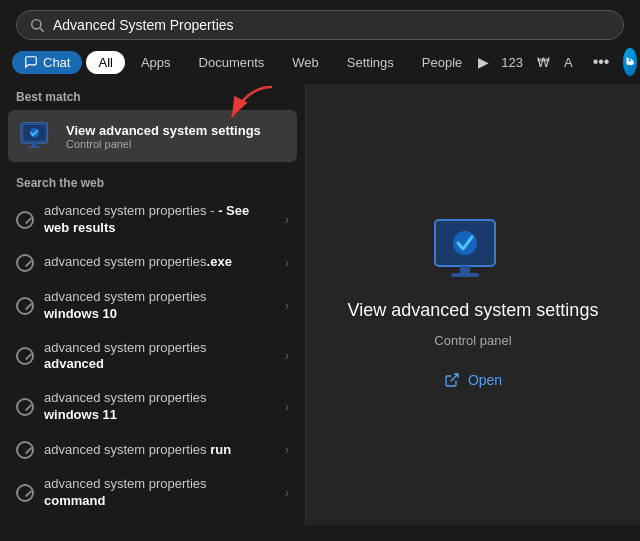 This screenshot has width=640, height=541. Describe the element at coordinates (370, 62) in the screenshot. I see `tab-settings: Settings` at that location.